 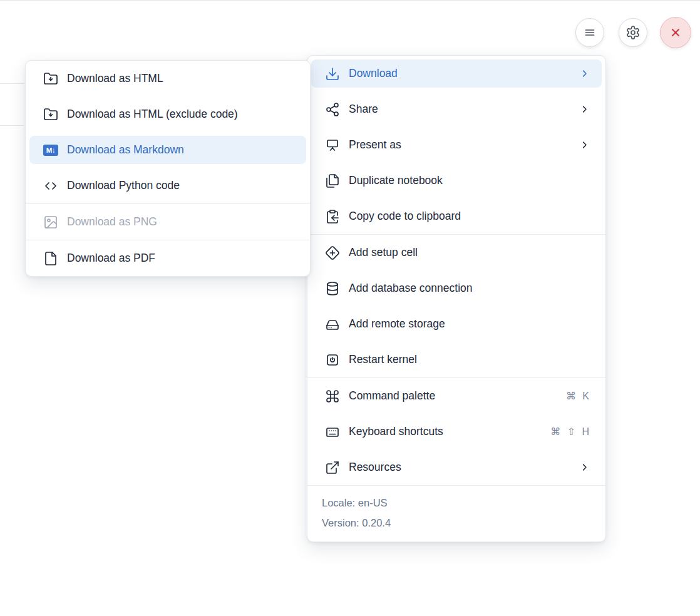 I want to click on menu-item-download-as-markdown: M↓ Download as Markdown, so click(x=168, y=150).